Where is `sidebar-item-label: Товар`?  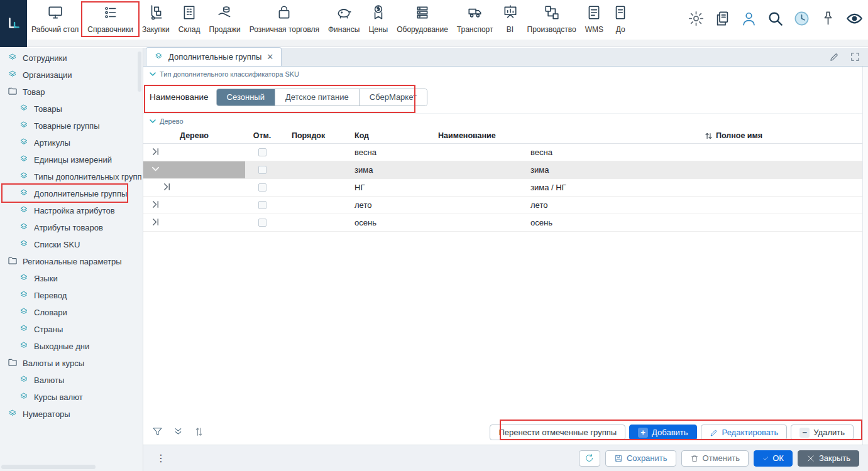
sidebar-item-label: Товар is located at coordinates (34, 92).